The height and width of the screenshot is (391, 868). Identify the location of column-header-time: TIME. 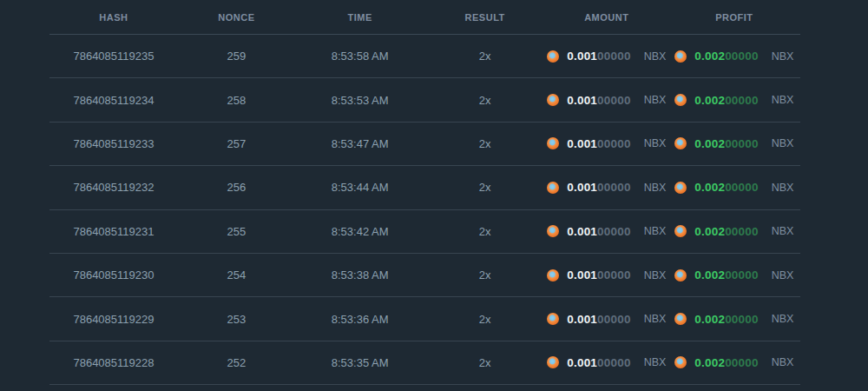
(360, 17).